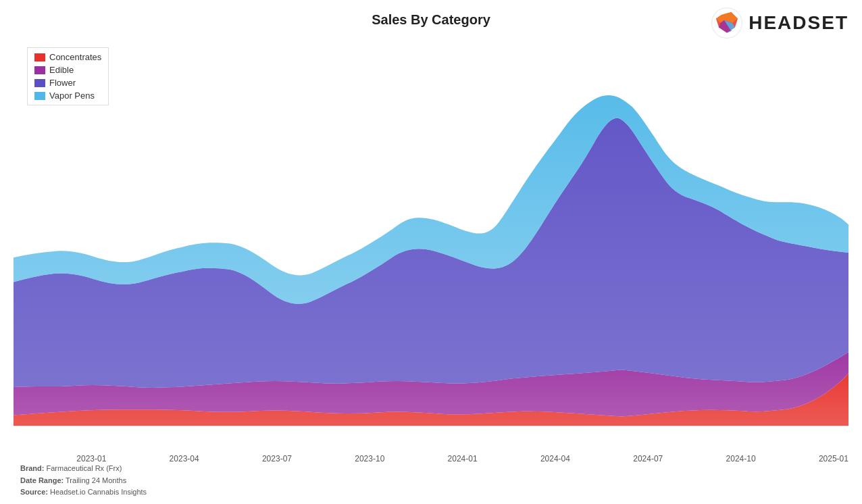  What do you see at coordinates (834, 459) in the screenshot?
I see `x-label-9: 2025-01` at bounding box center [834, 459].